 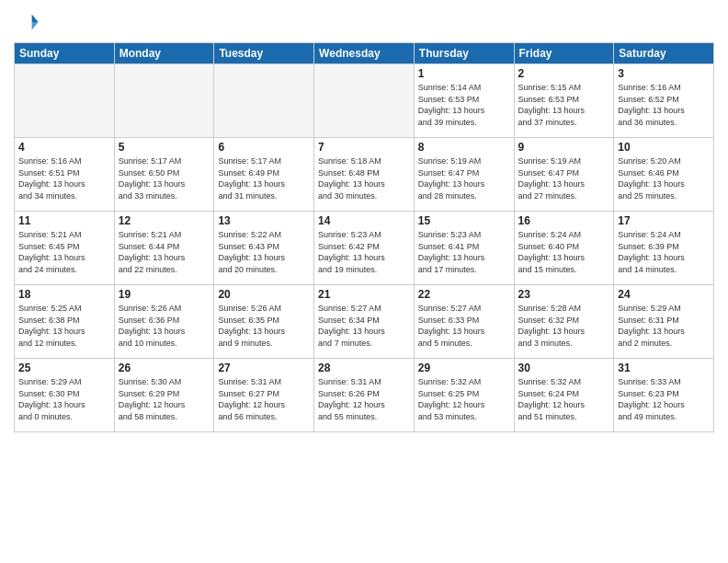 I want to click on day-info: Sunrise: 5:32 AM Sunset: 6:25 PM Dayligh…, so click(x=464, y=399).